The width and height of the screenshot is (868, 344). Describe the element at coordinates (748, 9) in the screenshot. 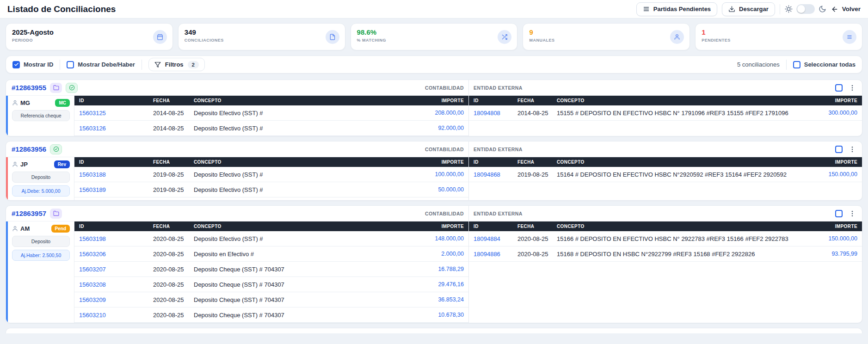

I see `descargar-button: Descargar` at that location.